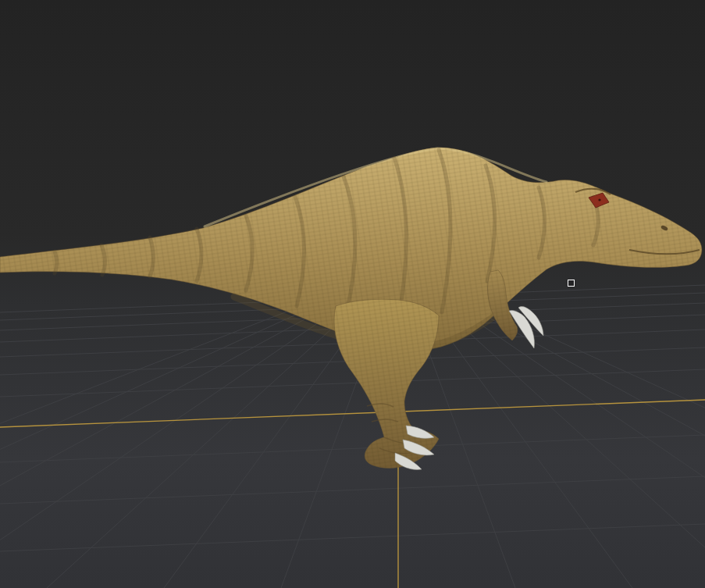  Describe the element at coordinates (600, 200) in the screenshot. I see `eye-pupil` at that location.